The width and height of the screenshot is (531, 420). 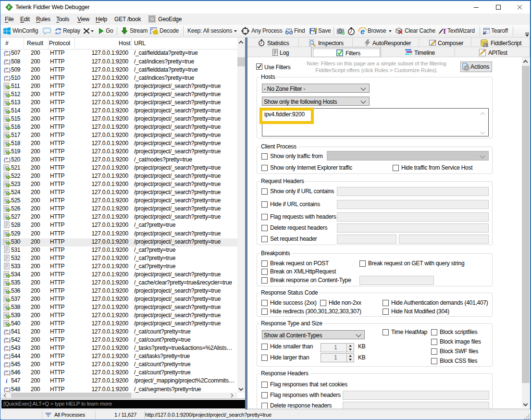 I want to click on svg-text: F, so click(x=9, y=7).